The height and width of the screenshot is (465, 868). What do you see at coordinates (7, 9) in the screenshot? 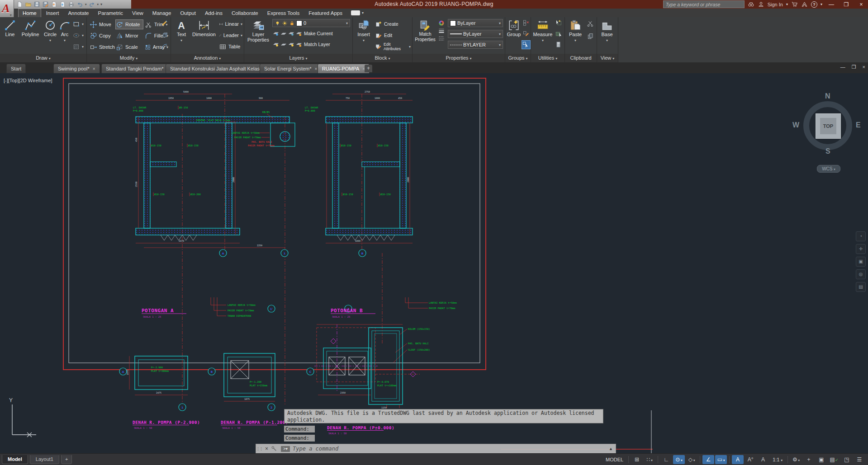
I see `autocad-logo: A▾` at bounding box center [7, 9].